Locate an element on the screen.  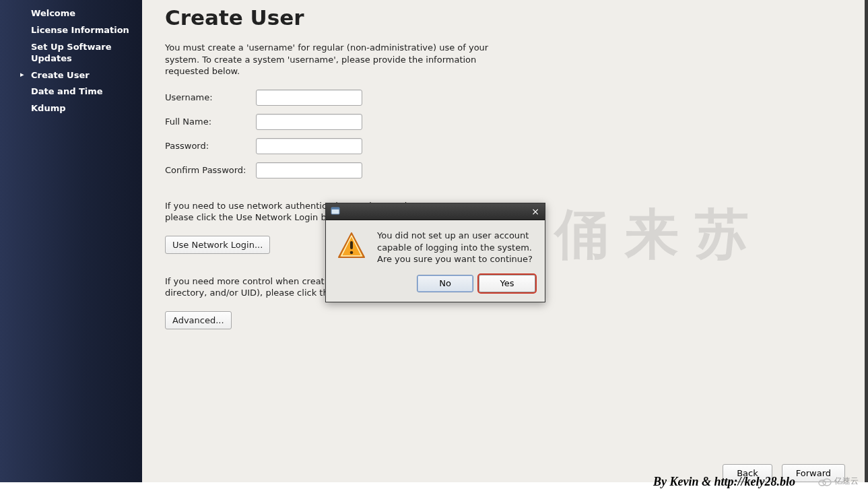
sidebar-item-label: Set Up Software Updates is located at coordinates (71, 53).